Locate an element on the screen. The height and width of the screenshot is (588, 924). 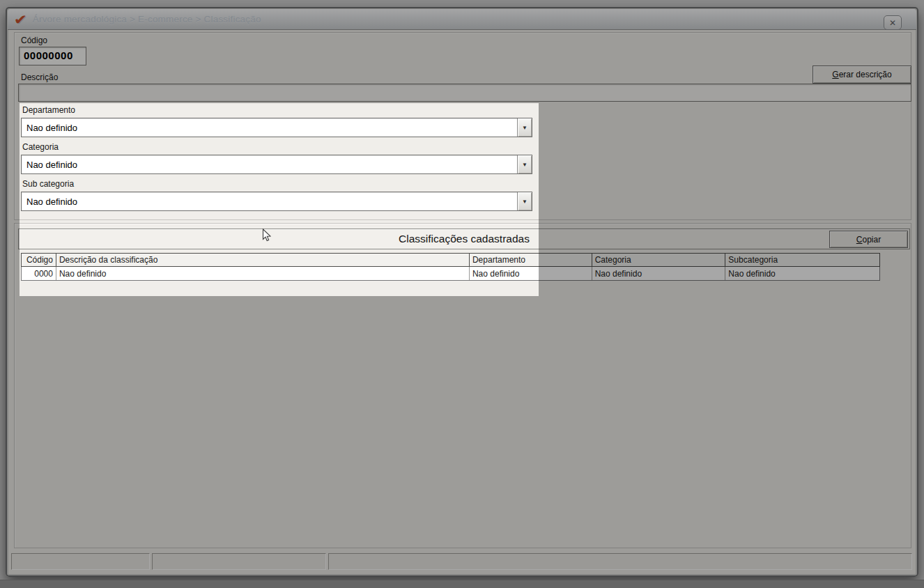
classificacoes-table: Código Descrição da classificação Depart… is located at coordinates (450, 267).